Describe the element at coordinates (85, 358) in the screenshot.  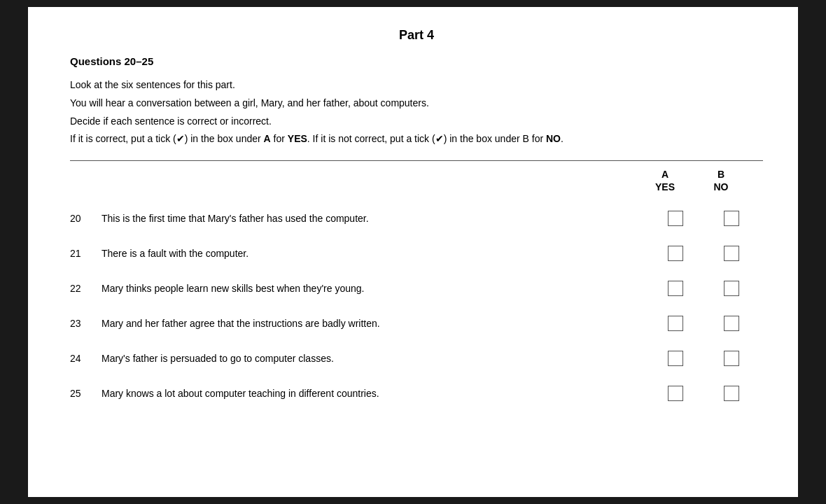
I see `question-number: 24` at that location.